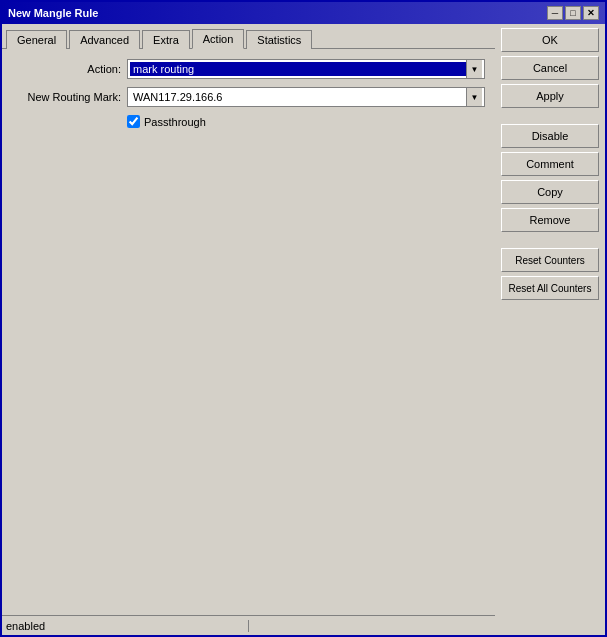 The image size is (607, 637). What do you see at coordinates (550, 220) in the screenshot?
I see `remove-button: Remove` at bounding box center [550, 220].